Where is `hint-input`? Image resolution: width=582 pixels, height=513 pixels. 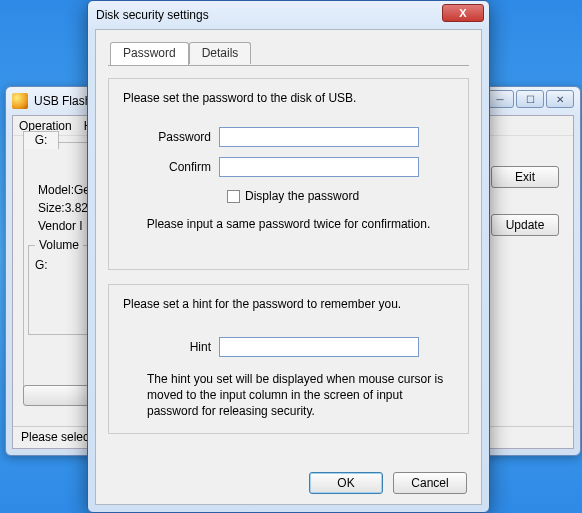 hint-input is located at coordinates (319, 347).